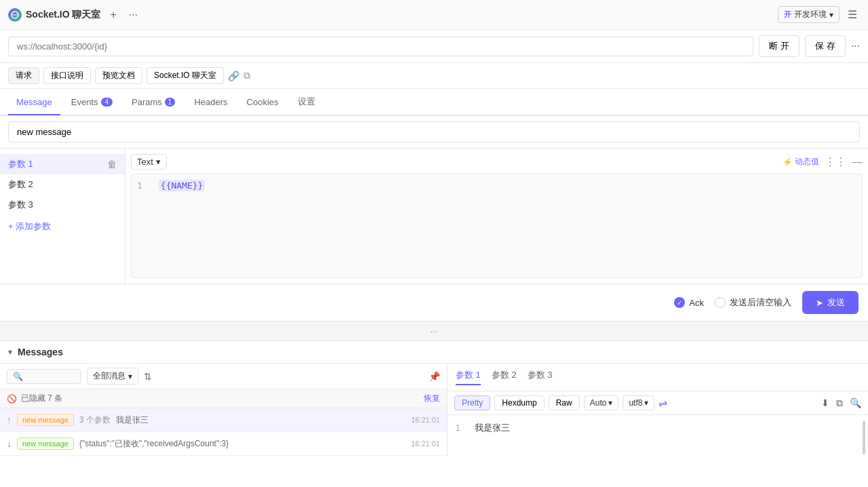  I want to click on save-button: 保 存, so click(825, 46).